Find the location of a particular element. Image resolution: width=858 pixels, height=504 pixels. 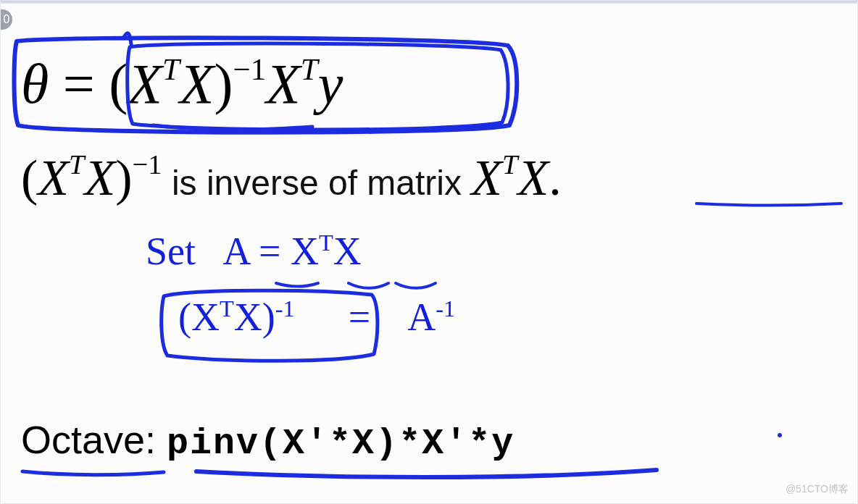

underline-octave-label is located at coordinates (93, 474).